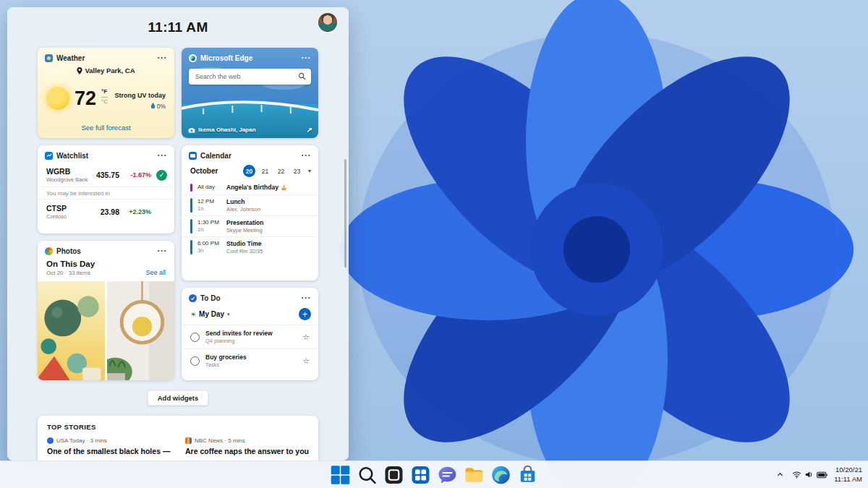 This screenshot has width=868, height=488. What do you see at coordinates (178, 398) in the screenshot?
I see `add-widgets-button: Add widgets` at bounding box center [178, 398].